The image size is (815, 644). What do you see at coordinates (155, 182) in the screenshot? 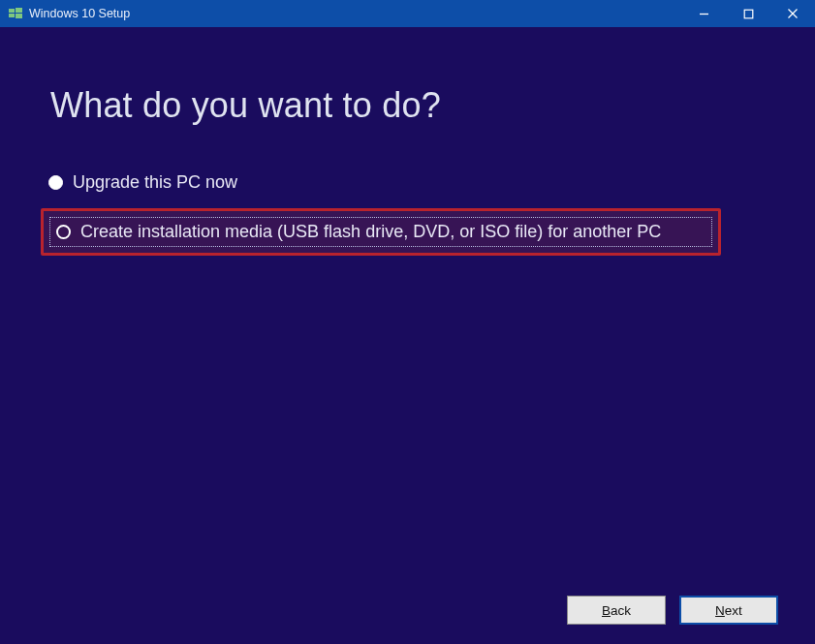
I see `option-label: Upgrade this PC now` at bounding box center [155, 182].